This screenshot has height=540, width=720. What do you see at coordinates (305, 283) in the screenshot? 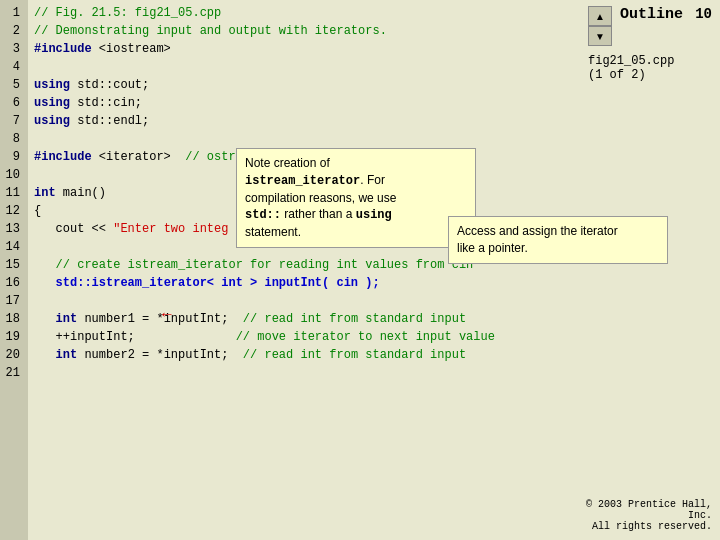
I see `code-line-16: std::istream_iterator< int > inputInt( c…` at bounding box center [305, 283].